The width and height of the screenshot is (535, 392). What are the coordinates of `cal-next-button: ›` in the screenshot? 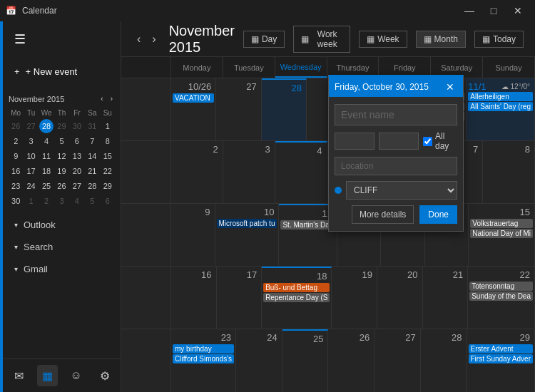 It's located at (154, 39).